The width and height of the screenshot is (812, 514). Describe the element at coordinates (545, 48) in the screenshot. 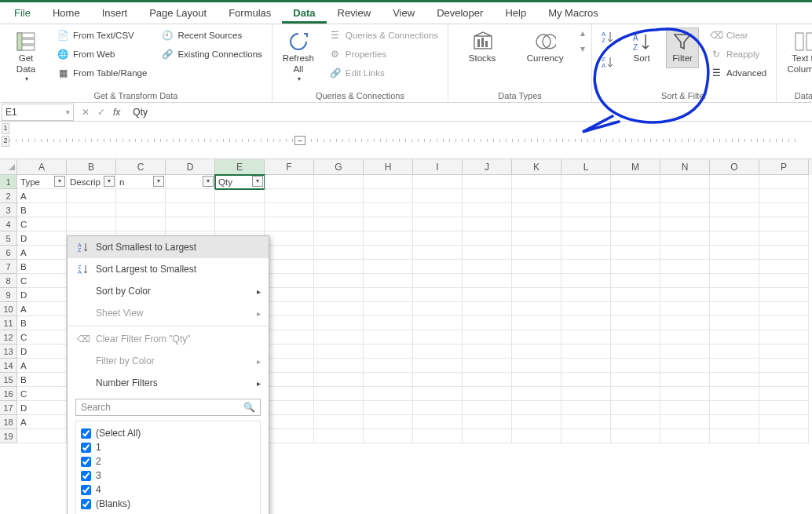

I see `currency-button: Currency` at that location.